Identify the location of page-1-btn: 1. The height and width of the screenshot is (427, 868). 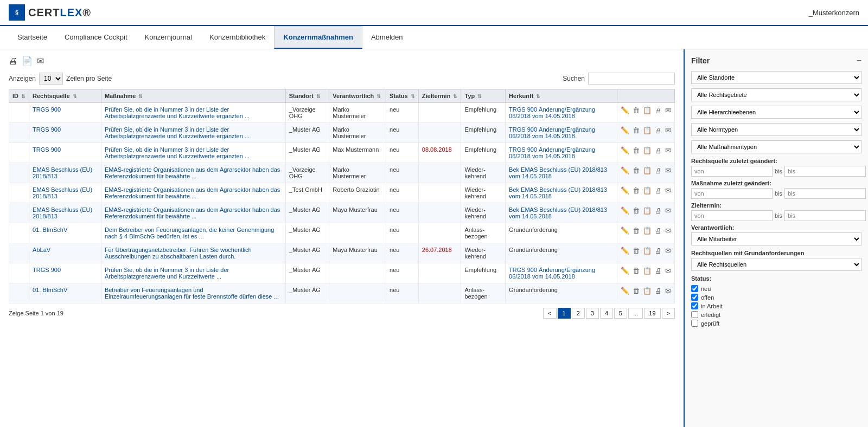
(564, 313).